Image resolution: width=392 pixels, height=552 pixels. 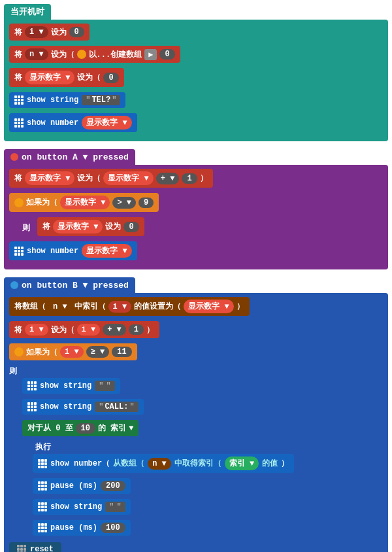 What do you see at coordinates (73, 123) in the screenshot?
I see `show-number-1: show number 显示数字 ▼` at bounding box center [73, 123].